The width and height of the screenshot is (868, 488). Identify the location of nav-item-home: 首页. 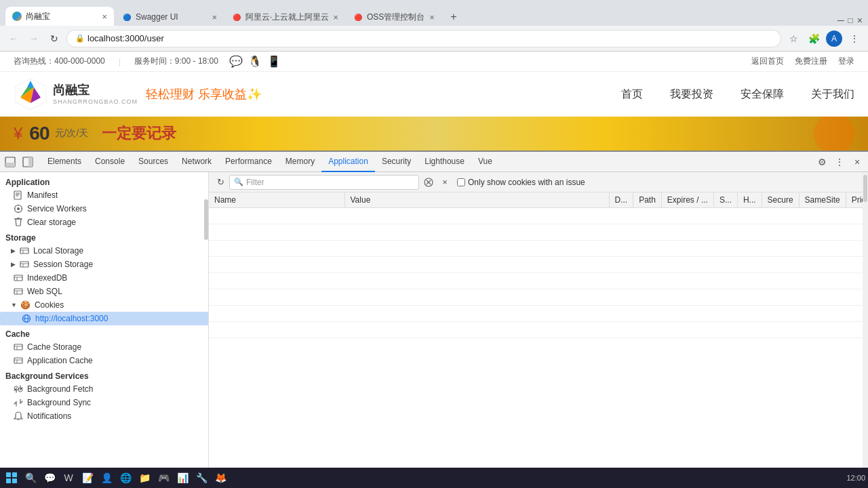
(632, 95).